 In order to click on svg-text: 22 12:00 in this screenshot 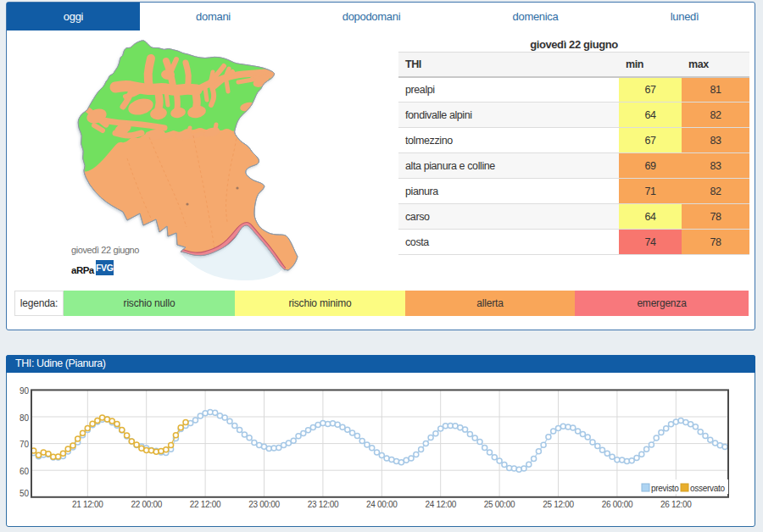, I will do `click(205, 505)`.